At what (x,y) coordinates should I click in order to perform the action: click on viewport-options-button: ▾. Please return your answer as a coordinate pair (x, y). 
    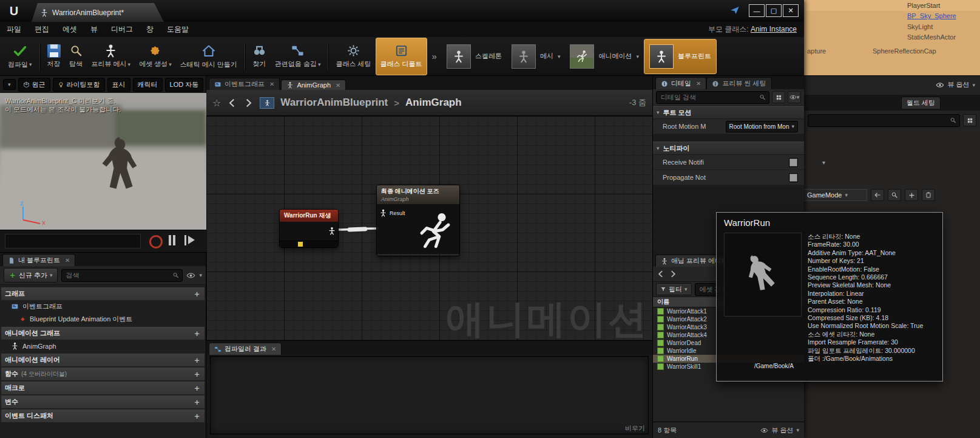
    Looking at the image, I should click on (10, 84).